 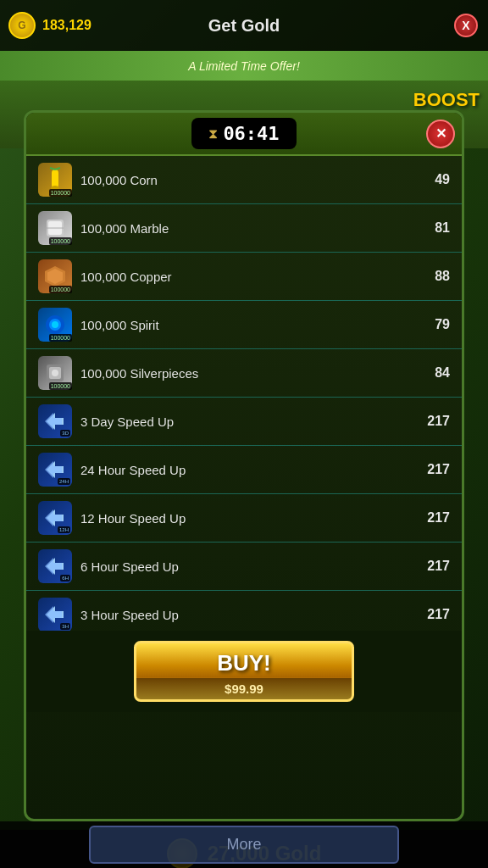 What do you see at coordinates (433, 276) in the screenshot?
I see `item-qty-copper: 88` at bounding box center [433, 276].